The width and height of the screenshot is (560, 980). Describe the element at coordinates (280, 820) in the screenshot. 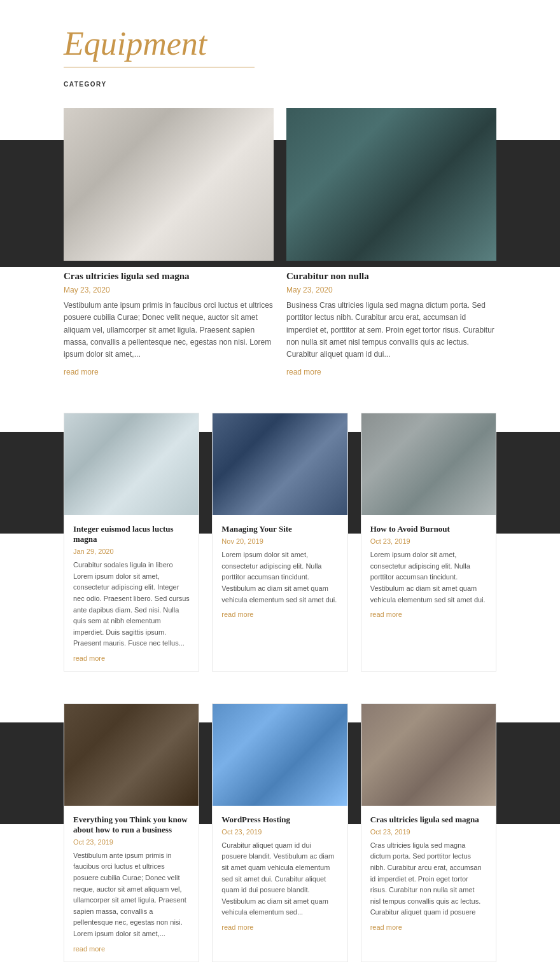

I see `grid-post-title-7: WordPress Hosting` at that location.